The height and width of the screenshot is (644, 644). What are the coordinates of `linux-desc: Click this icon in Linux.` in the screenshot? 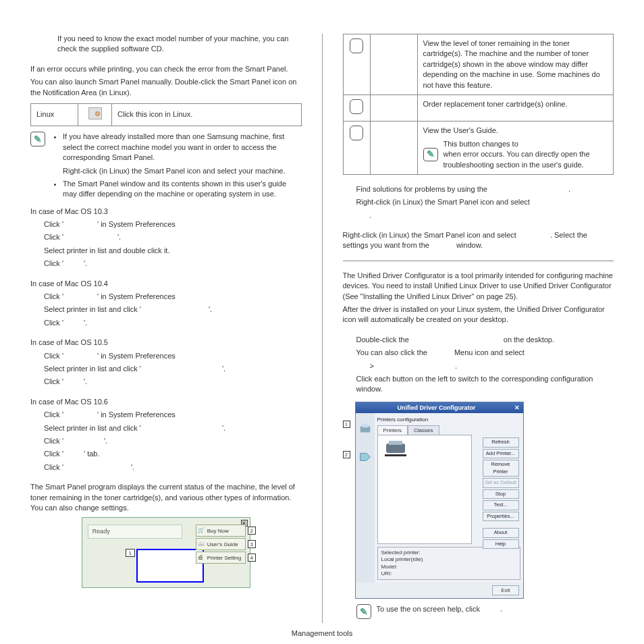 It's located at (207, 115).